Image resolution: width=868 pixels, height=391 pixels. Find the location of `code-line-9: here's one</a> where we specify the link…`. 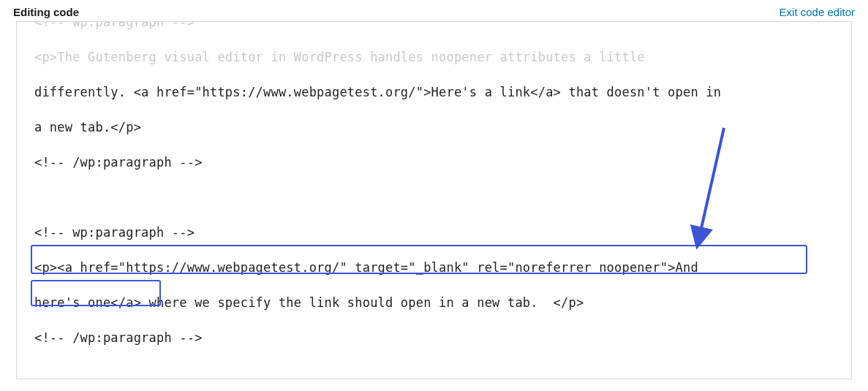

code-line-9: here's one</a> where we specify the link… is located at coordinates (309, 303).